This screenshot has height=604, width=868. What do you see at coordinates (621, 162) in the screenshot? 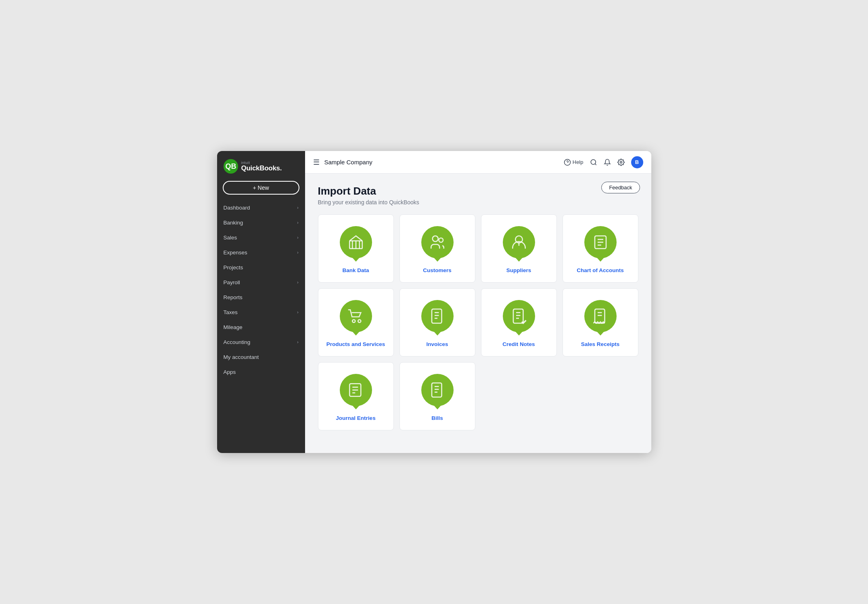
I see `gear-icon` at bounding box center [621, 162].